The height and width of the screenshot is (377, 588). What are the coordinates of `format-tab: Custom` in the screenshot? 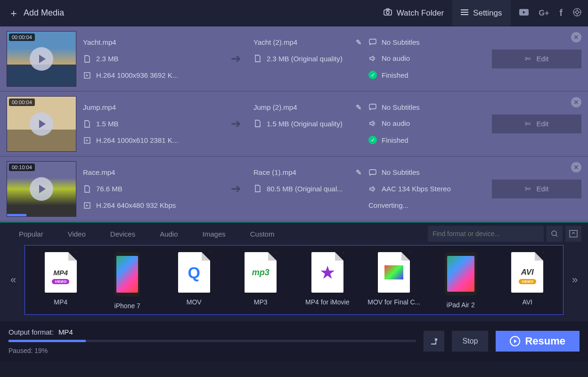 It's located at (262, 234).